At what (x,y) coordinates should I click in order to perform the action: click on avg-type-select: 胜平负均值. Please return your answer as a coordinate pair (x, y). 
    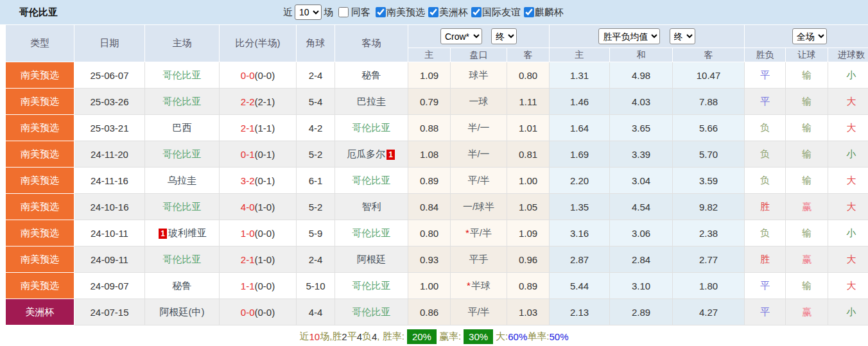
    Looking at the image, I should click on (629, 36).